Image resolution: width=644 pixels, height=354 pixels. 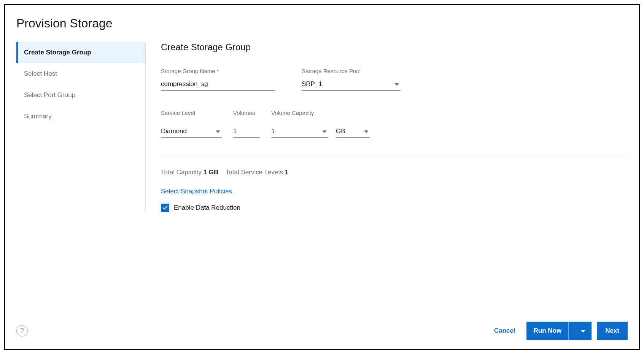 What do you see at coordinates (165, 208) in the screenshot?
I see `checkmark-icon` at bounding box center [165, 208].